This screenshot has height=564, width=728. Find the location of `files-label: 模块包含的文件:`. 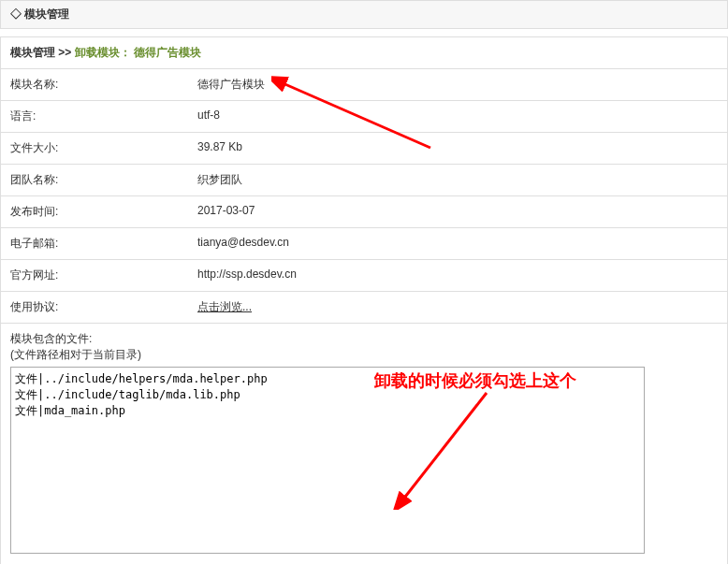

files-label: 模块包含的文件: is located at coordinates (364, 339).